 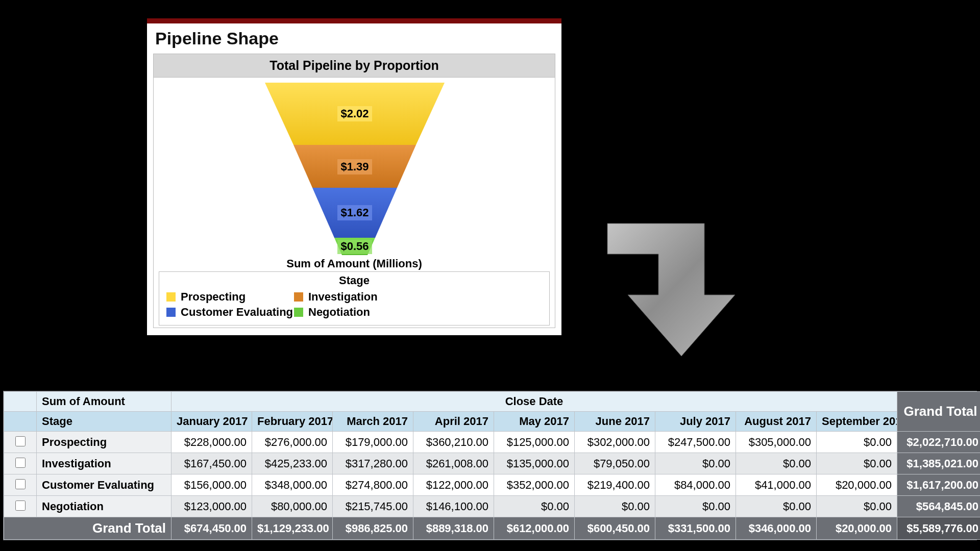 What do you see at coordinates (354, 40) in the screenshot?
I see `widget-title: Pipeline Shape` at bounding box center [354, 40].